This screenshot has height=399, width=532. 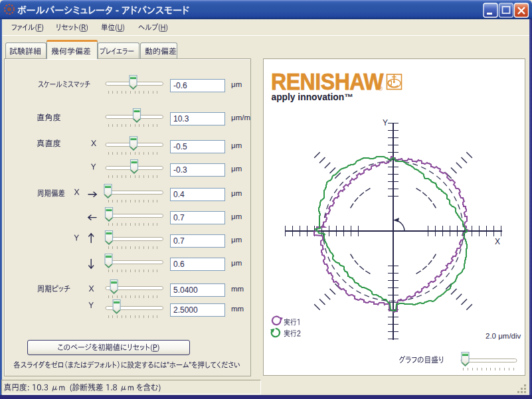 What do you see at coordinates (385, 123) in the screenshot?
I see `svg-text: Y` at bounding box center [385, 123].